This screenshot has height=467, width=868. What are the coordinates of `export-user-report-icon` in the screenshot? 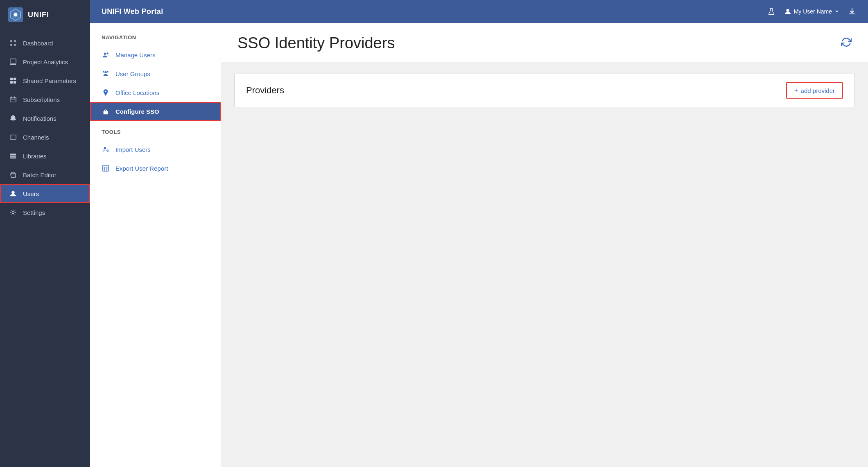 It's located at (106, 168).